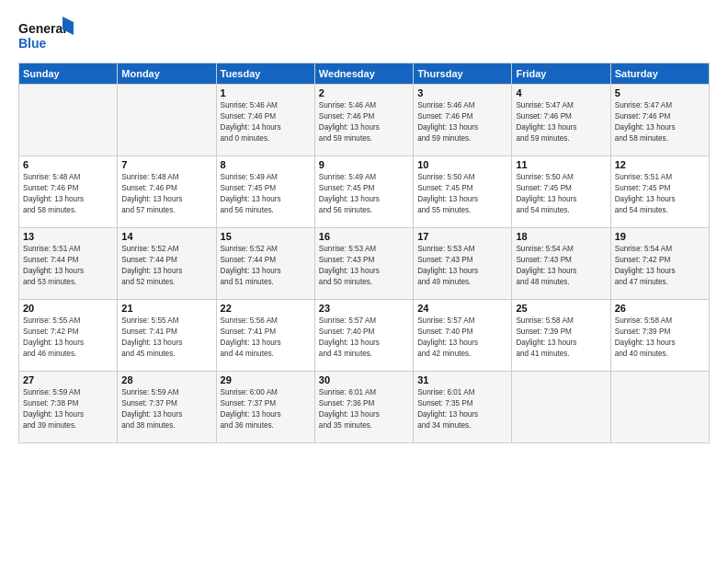 This screenshot has height=563, width=728. What do you see at coordinates (68, 380) in the screenshot?
I see `day-number: 27` at bounding box center [68, 380].